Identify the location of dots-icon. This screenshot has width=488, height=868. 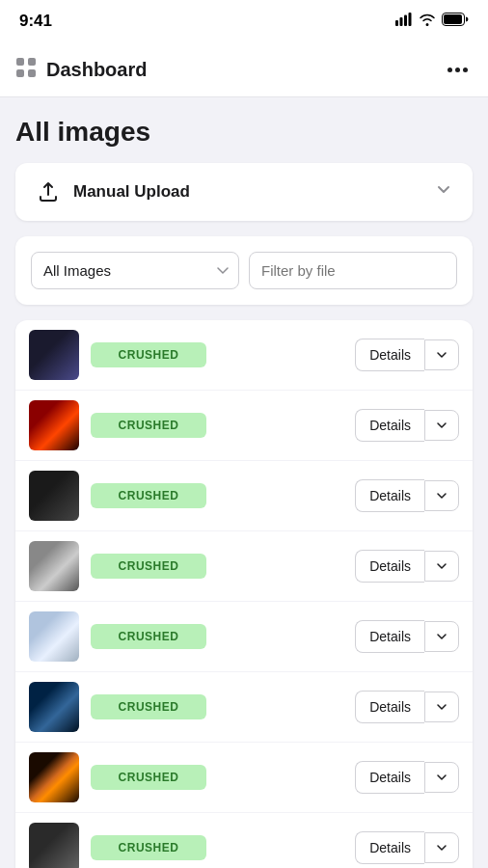
(457, 69).